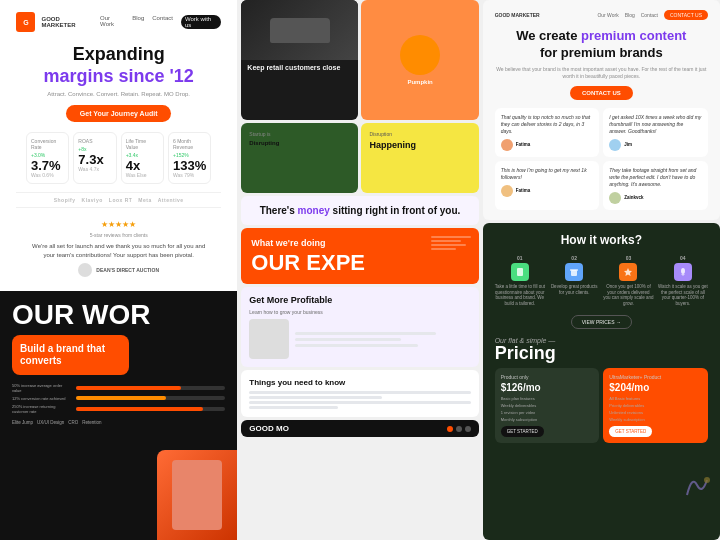  Describe the element at coordinates (546, 36) in the screenshot. I see `premium-title-1: We create` at that location.